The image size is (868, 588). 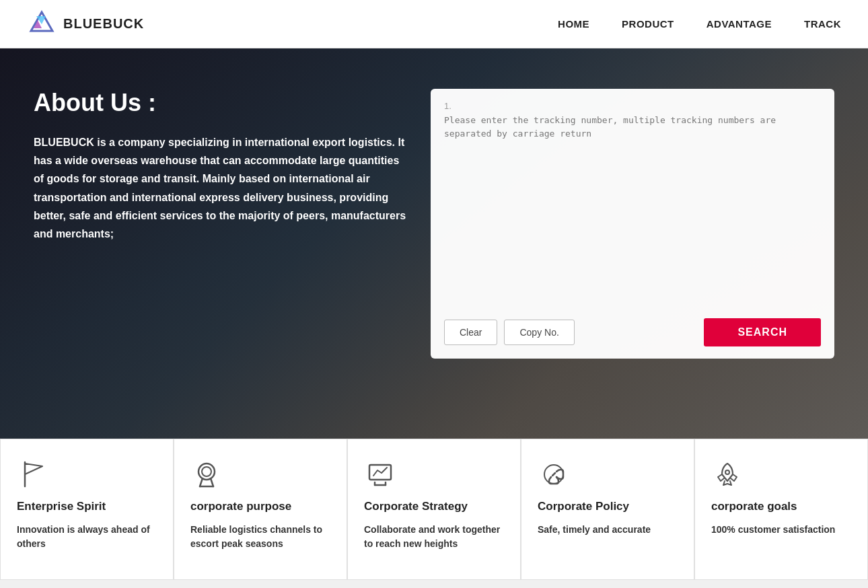 What do you see at coordinates (434, 509) in the screenshot?
I see `card-corporate-strategy: Corporate Strategy Collaborate and work …` at bounding box center [434, 509].